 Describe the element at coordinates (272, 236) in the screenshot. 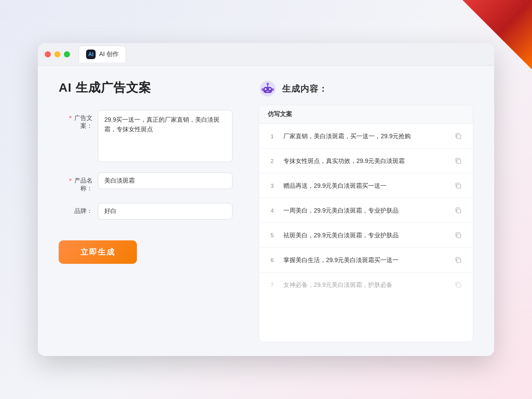

I see `row-number: 5` at that location.